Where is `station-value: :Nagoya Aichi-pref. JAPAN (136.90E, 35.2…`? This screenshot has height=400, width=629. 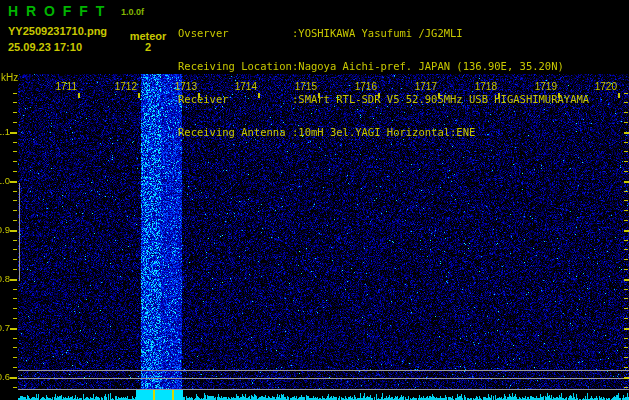
station-value: :Nagoya Aichi-pref. JAPAN (136.90E, 35.2… is located at coordinates (428, 66).